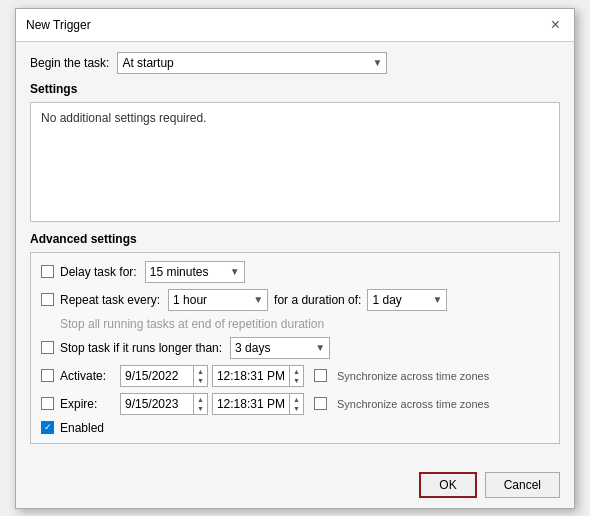 The height and width of the screenshot is (516, 590). Describe the element at coordinates (200, 404) in the screenshot. I see `expire-date-spinner` at that location.